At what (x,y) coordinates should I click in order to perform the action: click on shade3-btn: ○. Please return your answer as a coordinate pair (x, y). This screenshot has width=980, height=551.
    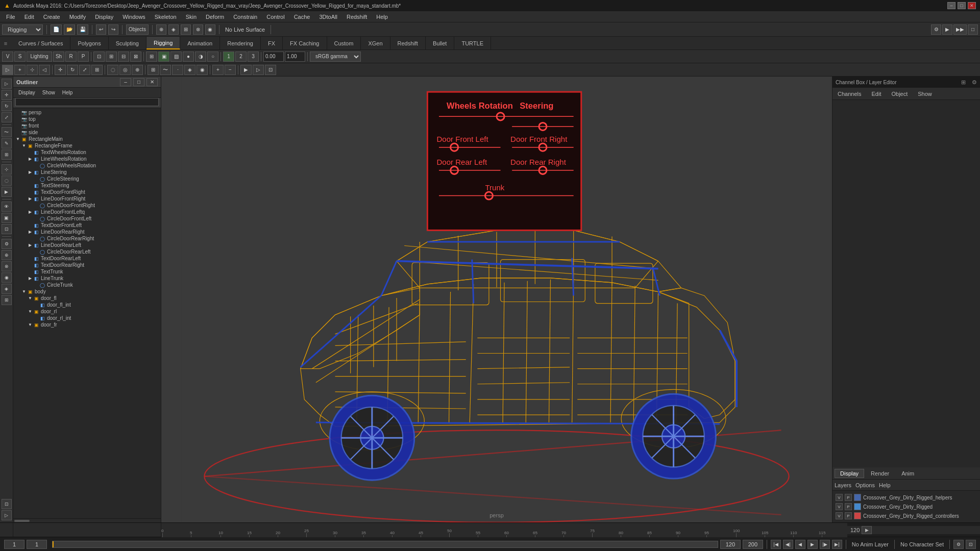
    Looking at the image, I should click on (213, 57).